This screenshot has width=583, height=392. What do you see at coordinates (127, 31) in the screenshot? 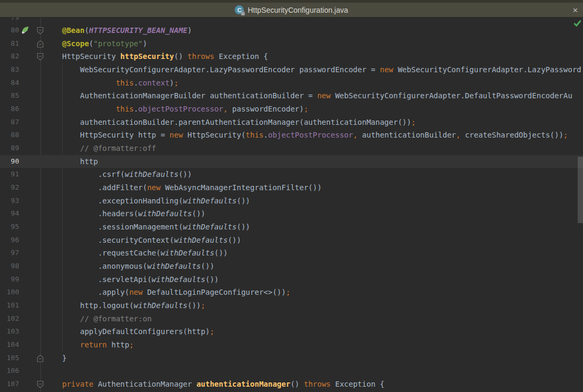
I see `code-text: @Bean(HTTPSECURITY_BEAN_NAME)` at bounding box center [127, 31].